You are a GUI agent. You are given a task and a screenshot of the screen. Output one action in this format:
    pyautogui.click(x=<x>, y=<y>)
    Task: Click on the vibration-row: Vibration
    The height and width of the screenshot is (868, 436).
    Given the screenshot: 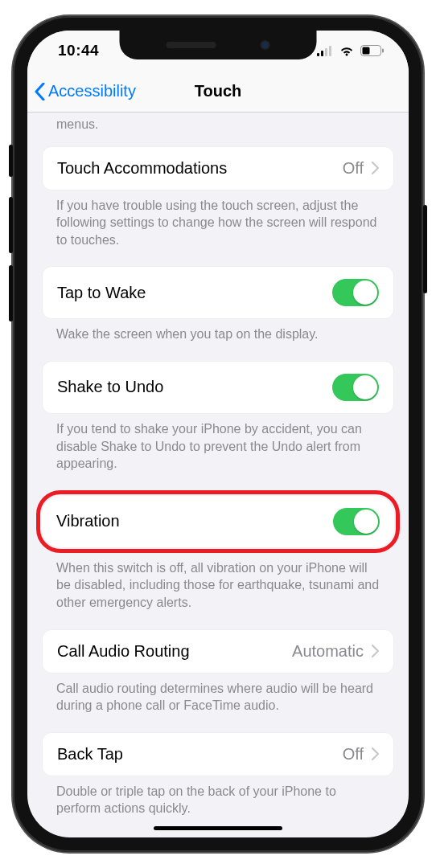 What is the action you would take?
    pyautogui.click(x=218, y=522)
    